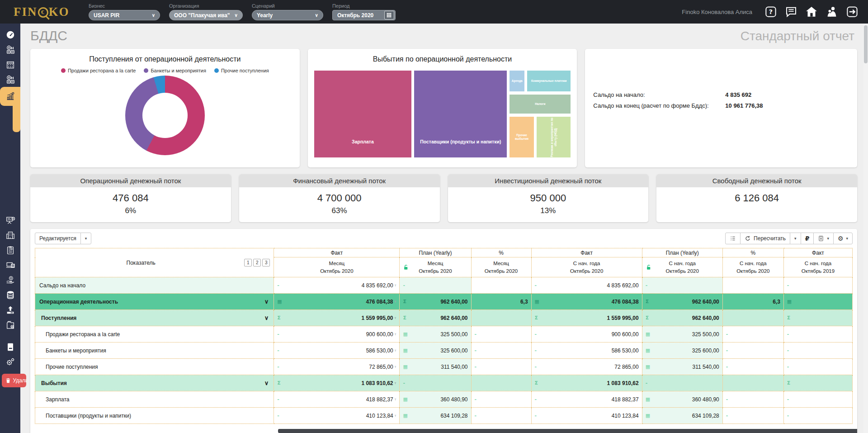 The width and height of the screenshot is (868, 433). Describe the element at coordinates (10, 325) in the screenshot. I see `sidebar-item-documents-folder` at that location.